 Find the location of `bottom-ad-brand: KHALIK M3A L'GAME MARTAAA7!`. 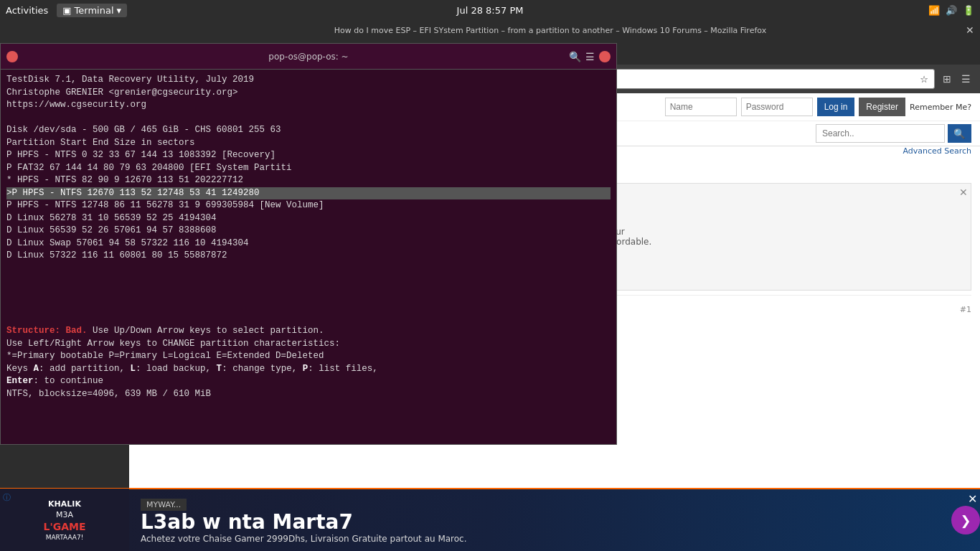

bottom-ad-brand: KHALIK M3A L'GAME MARTAAA7! is located at coordinates (65, 520).